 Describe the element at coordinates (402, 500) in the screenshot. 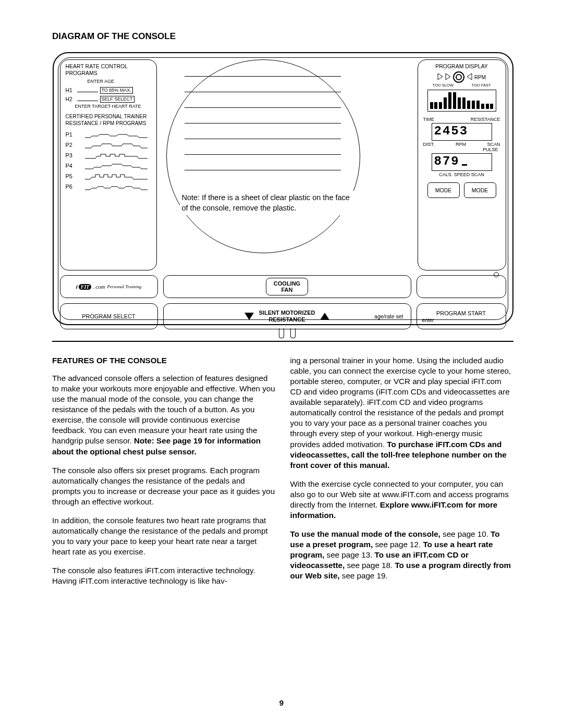

I see `para: With the exercise cycle connected to you…` at that location.